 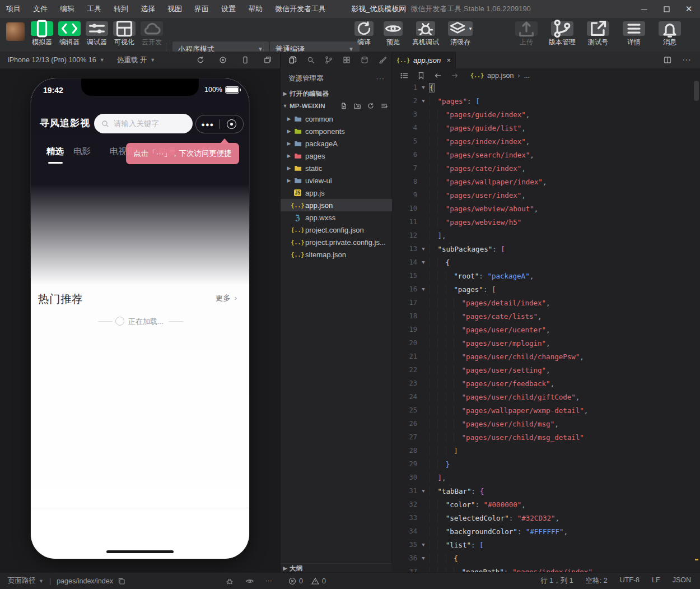 I want to click on toolbar-button-云开发: 云开发, so click(x=152, y=34).